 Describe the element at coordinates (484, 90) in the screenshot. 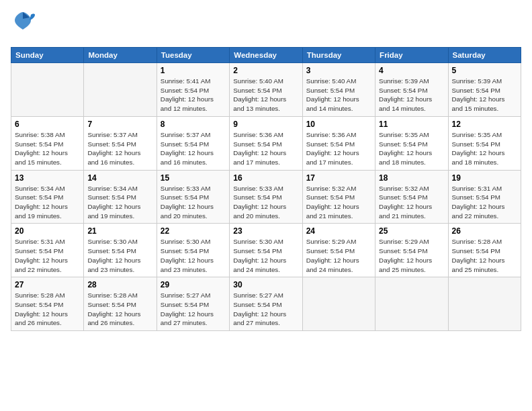

I see `calendar-cell: 5Sunrise: 5:39 AMSunset: 5:54 PMDaylight…` at that location.